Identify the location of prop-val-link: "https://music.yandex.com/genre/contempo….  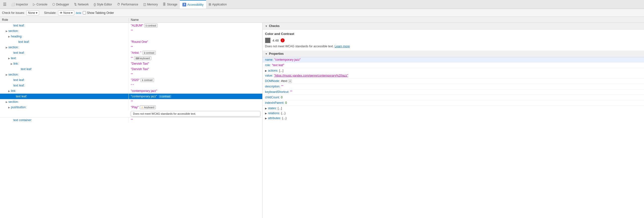
(311, 76).